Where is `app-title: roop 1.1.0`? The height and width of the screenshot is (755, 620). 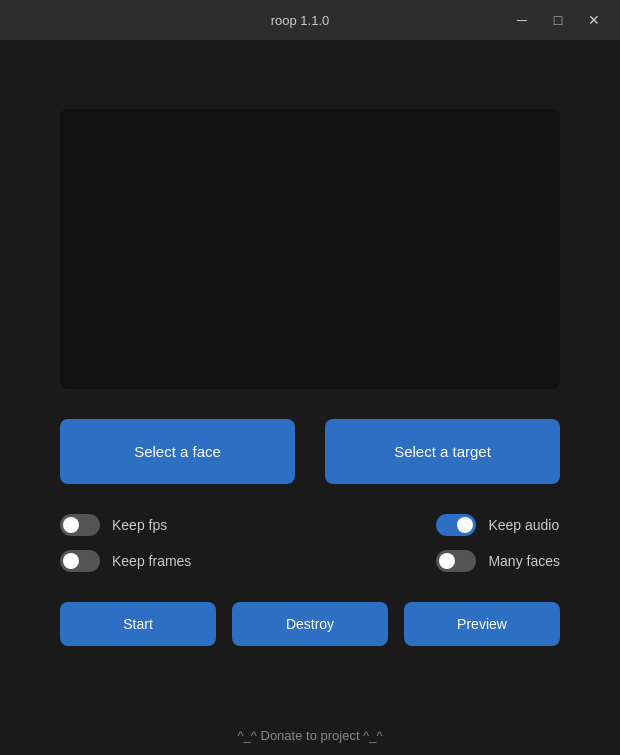 app-title: roop 1.1.0 is located at coordinates (300, 20).